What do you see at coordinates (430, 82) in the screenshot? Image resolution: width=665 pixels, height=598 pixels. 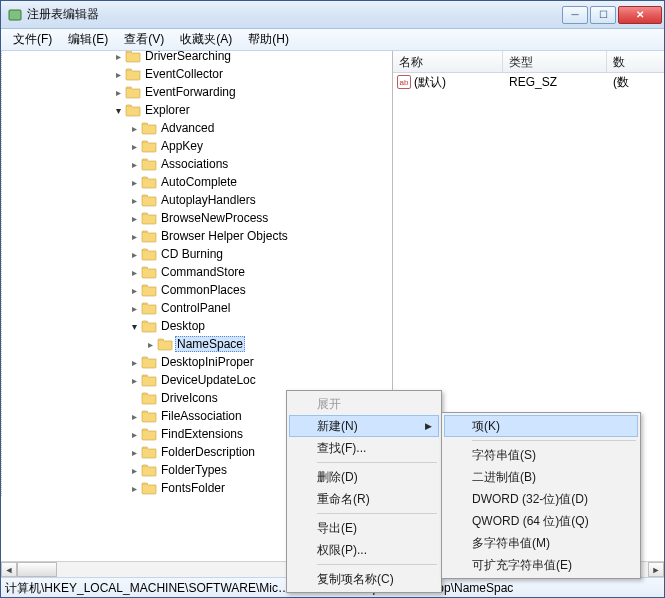 I see `value-name: (默认)` at bounding box center [430, 82].